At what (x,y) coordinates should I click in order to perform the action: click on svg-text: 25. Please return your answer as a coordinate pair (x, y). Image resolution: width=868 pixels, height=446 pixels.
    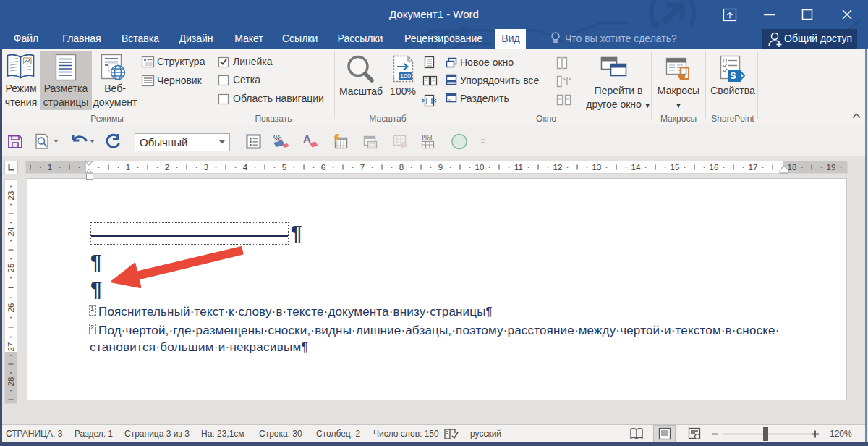
    Looking at the image, I should click on (11, 268).